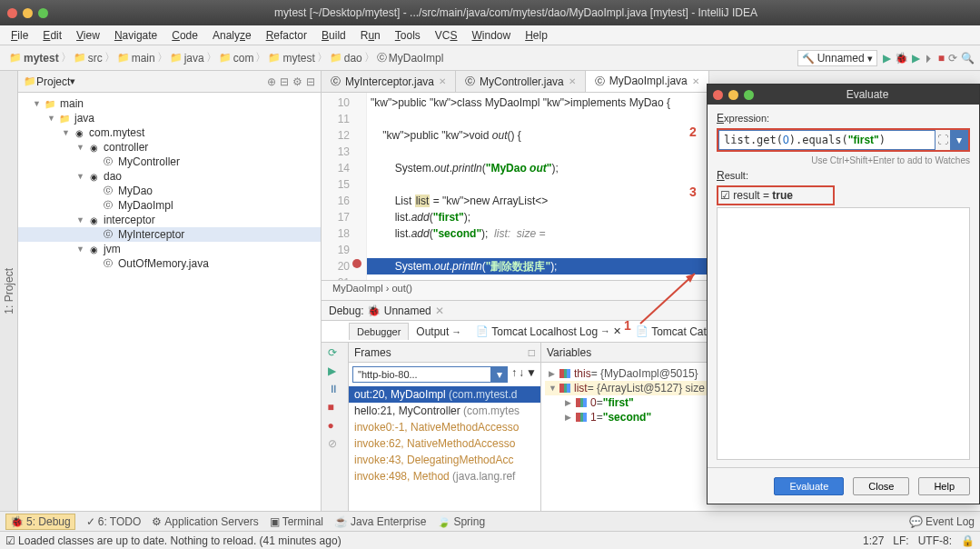  What do you see at coordinates (335, 354) in the screenshot?
I see `rerun-icon: ⟳` at bounding box center [335, 354].